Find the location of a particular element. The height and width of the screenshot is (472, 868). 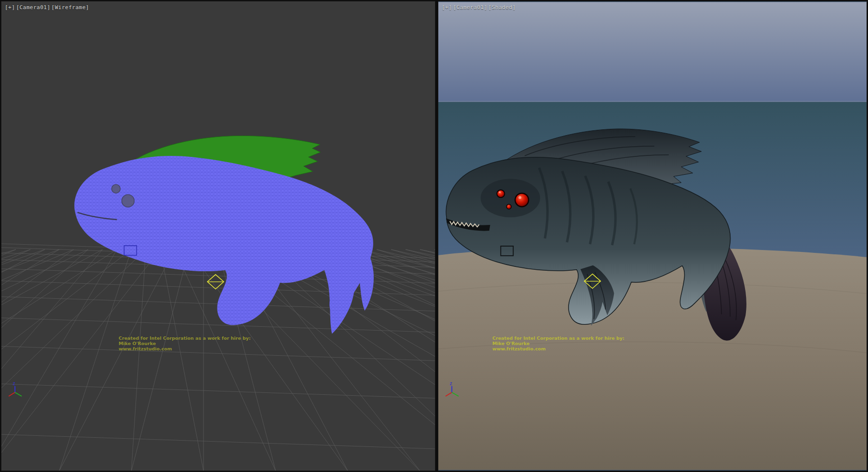

fish-eye-large is located at coordinates (128, 201).